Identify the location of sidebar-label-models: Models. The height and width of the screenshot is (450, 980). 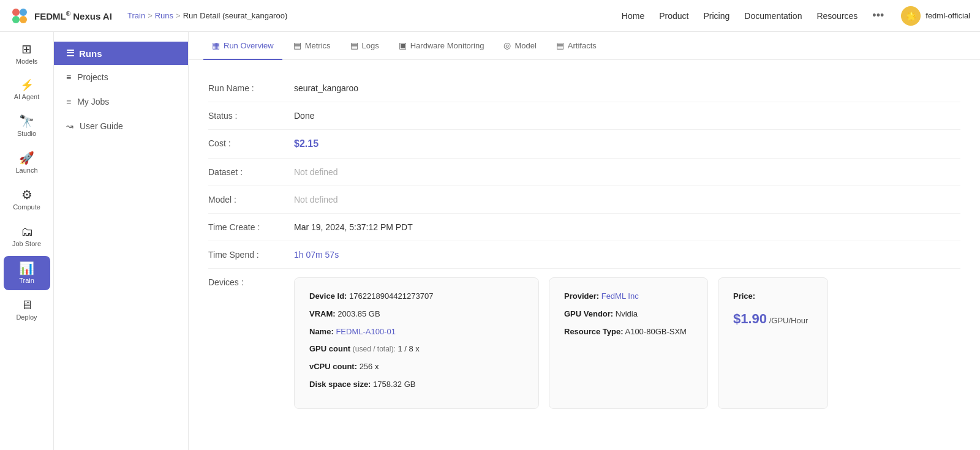
(27, 61).